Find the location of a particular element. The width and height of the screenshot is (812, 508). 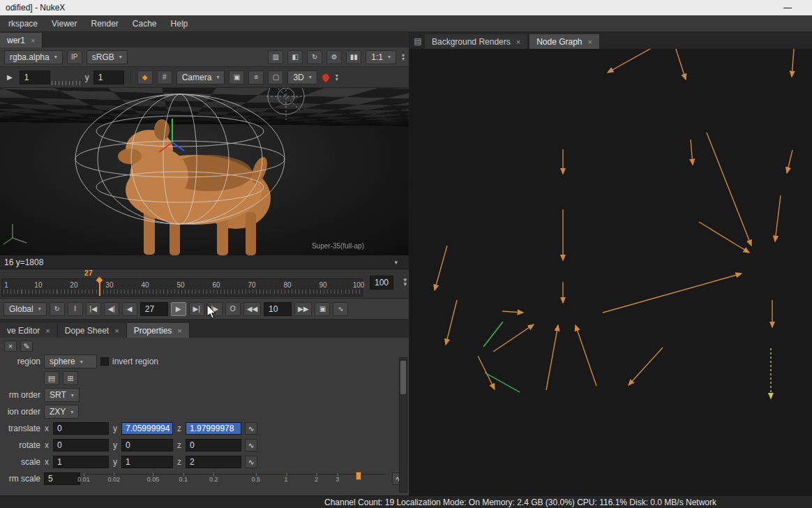

timeline-ruler: 1102030405060708090100 is located at coordinates (182, 287).